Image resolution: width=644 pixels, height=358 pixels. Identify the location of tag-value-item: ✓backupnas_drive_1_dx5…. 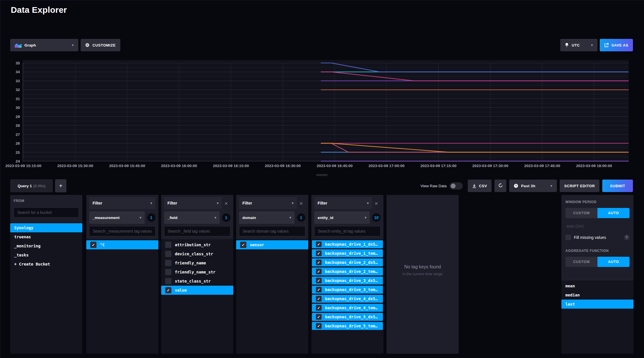
(347, 244).